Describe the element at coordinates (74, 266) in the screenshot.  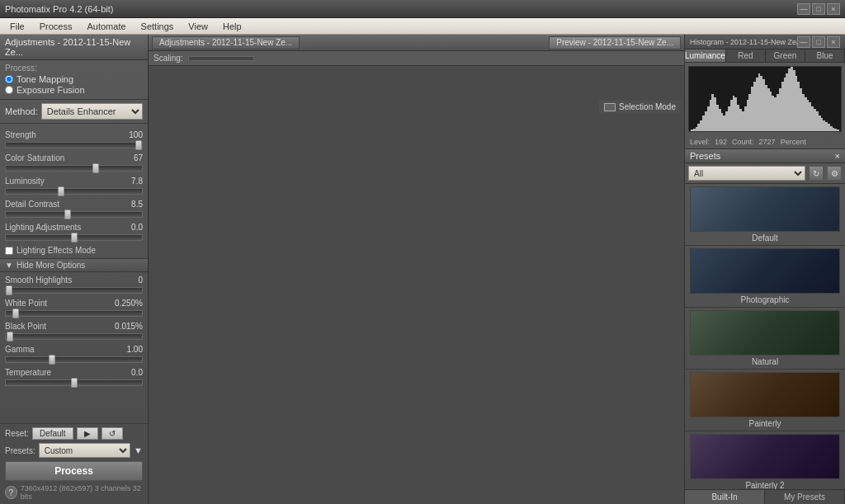
I see `hide-options-header: ▼ Hide More Options` at that location.